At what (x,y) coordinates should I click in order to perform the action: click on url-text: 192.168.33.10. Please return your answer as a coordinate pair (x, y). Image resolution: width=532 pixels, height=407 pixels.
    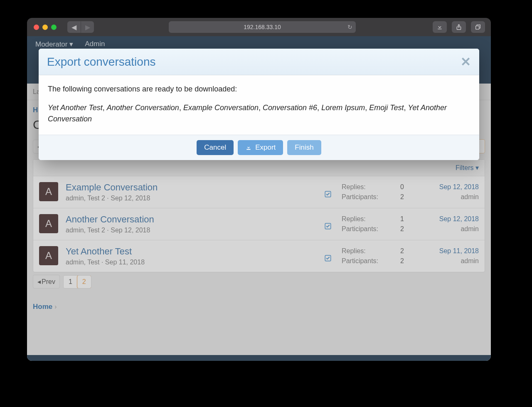
    Looking at the image, I should click on (262, 27).